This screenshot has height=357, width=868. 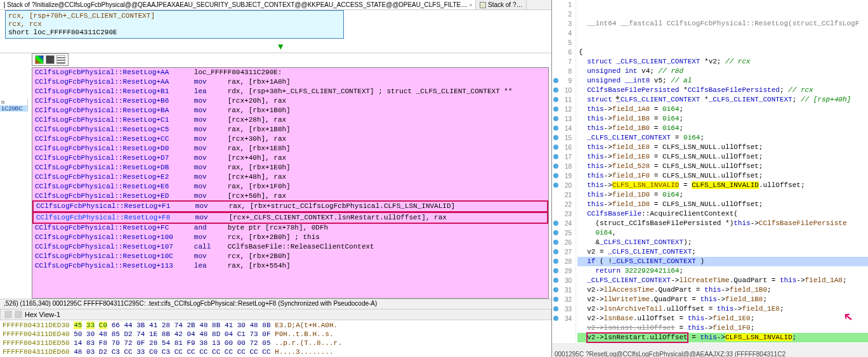 I want to click on code-line: this->field_1F0 = CLFS_LSN_NULL.ullOffse…, so click(x=723, y=176).